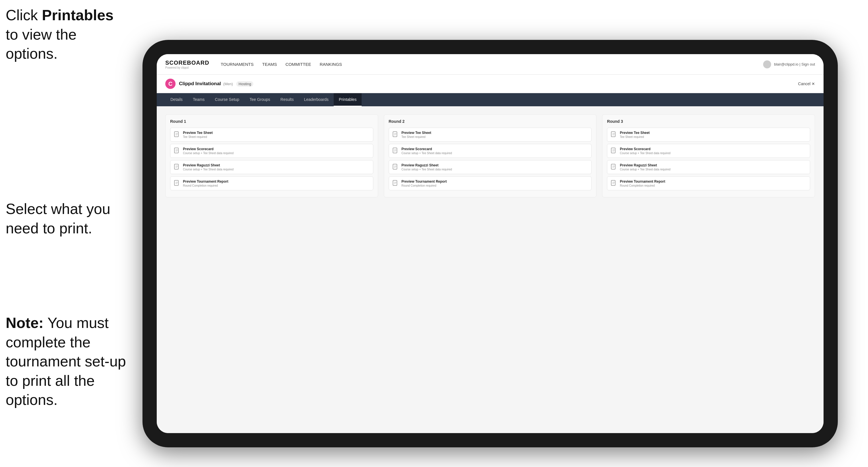 The width and height of the screenshot is (868, 467). What do you see at coordinates (427, 167) in the screenshot?
I see `round2-raguzzi-info: Preview Raguzzi Sheet Course setup + Tee…` at bounding box center [427, 167].